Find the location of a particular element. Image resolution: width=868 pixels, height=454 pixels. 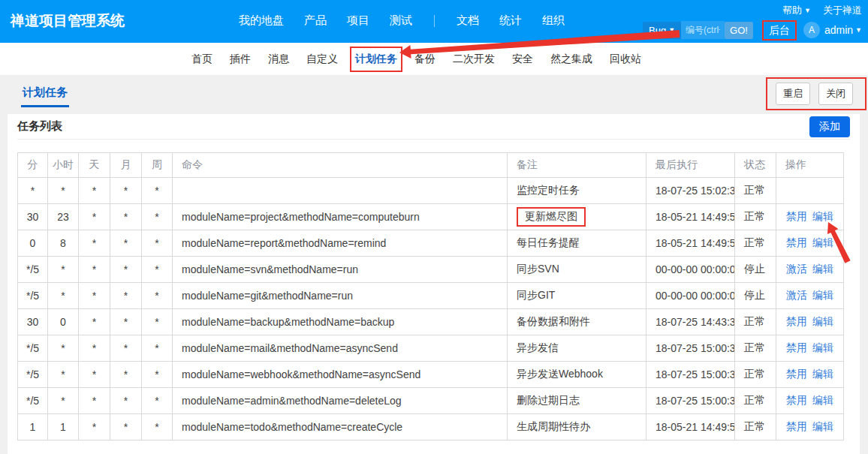

avatar: A is located at coordinates (812, 30).